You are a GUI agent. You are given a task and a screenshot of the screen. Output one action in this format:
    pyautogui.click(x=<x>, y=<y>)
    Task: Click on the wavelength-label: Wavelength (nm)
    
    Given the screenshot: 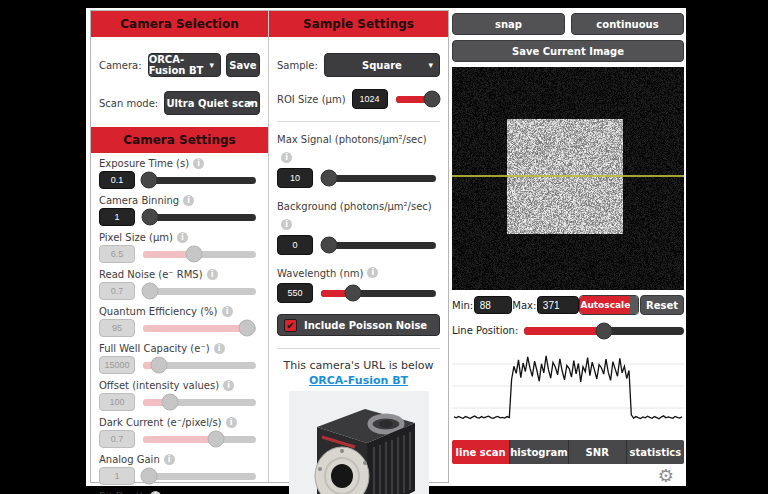 What is the action you would take?
    pyautogui.click(x=320, y=274)
    